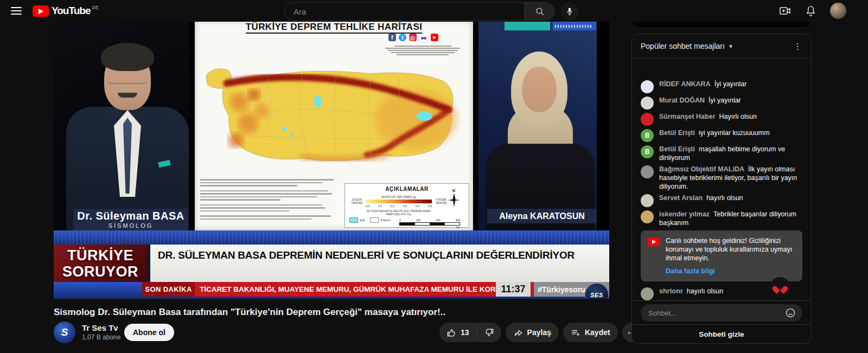 The image size is (868, 353). I want to click on chat-username: Servet Arslan, so click(681, 198).